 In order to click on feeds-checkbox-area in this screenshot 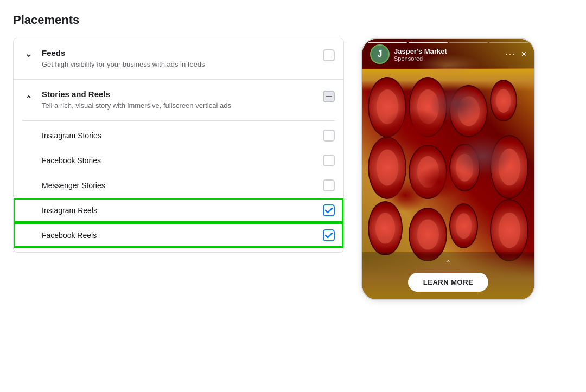, I will do `click(329, 55)`.